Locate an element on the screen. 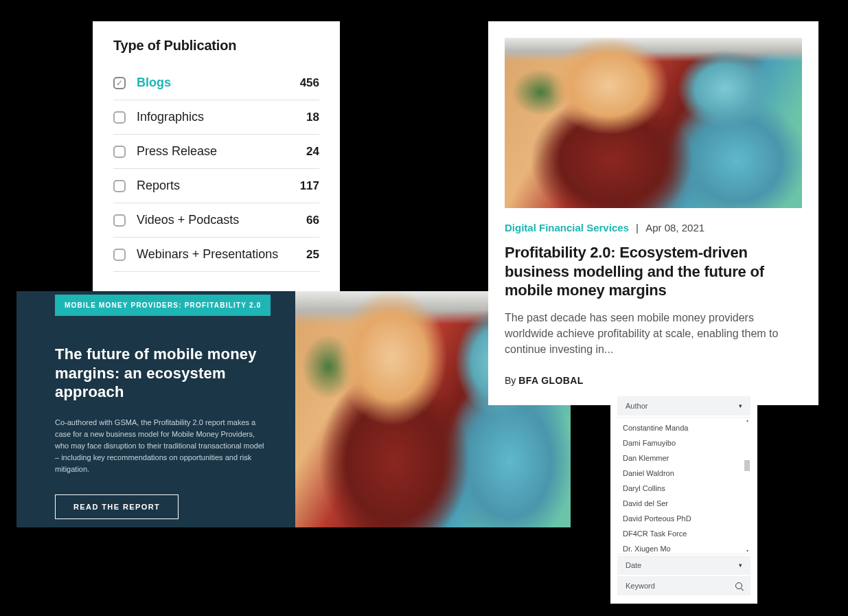  filter-row-press-release: Press Release 24 is located at coordinates (216, 152).